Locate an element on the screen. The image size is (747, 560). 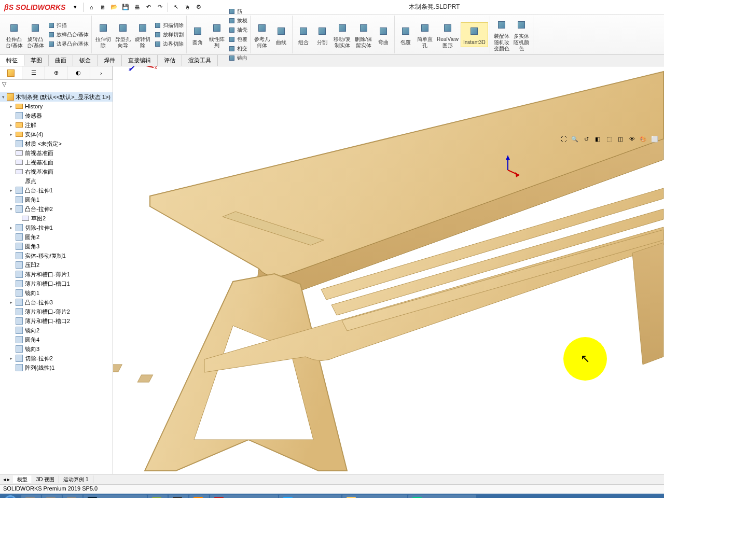
ribbon-button-small: 拔模 is located at coordinates (238, 21).